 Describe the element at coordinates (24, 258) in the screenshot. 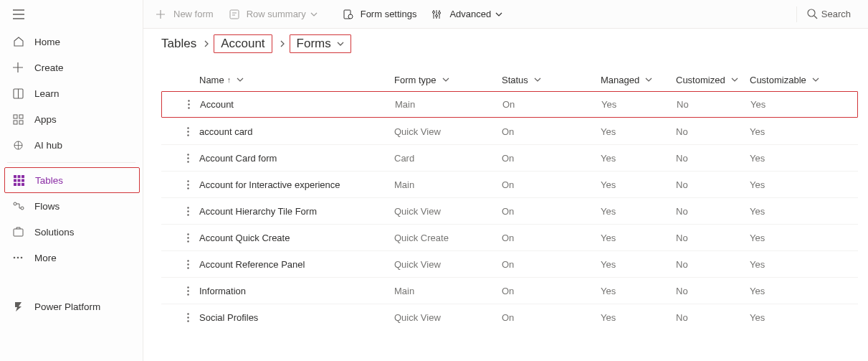

I see `more-icon` at that location.